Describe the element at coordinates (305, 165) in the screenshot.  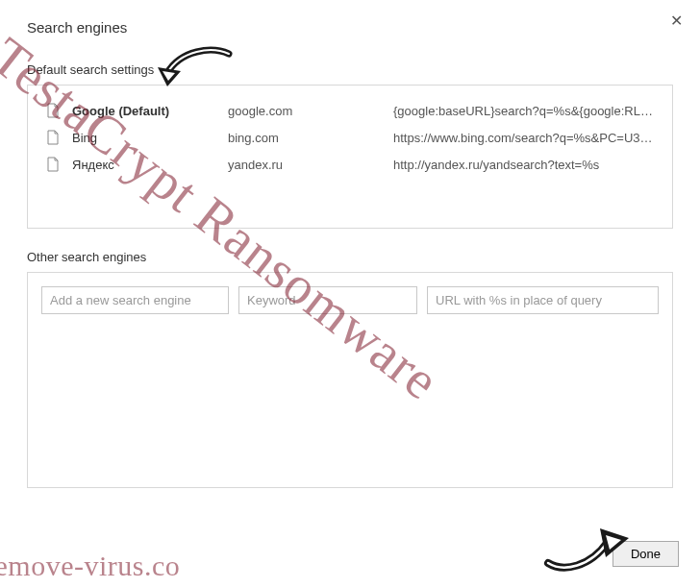
I see `engine-keyword: yandex.ru` at that location.